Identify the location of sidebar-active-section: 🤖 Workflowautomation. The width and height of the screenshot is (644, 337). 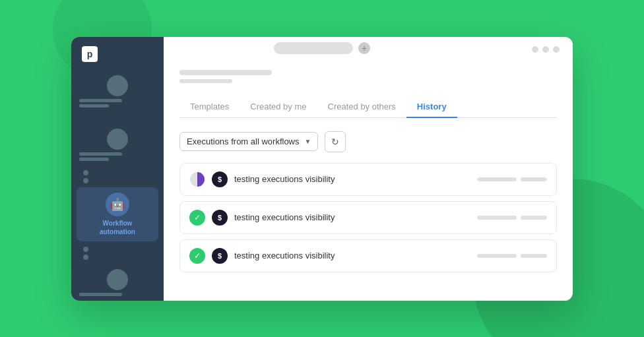
(117, 214).